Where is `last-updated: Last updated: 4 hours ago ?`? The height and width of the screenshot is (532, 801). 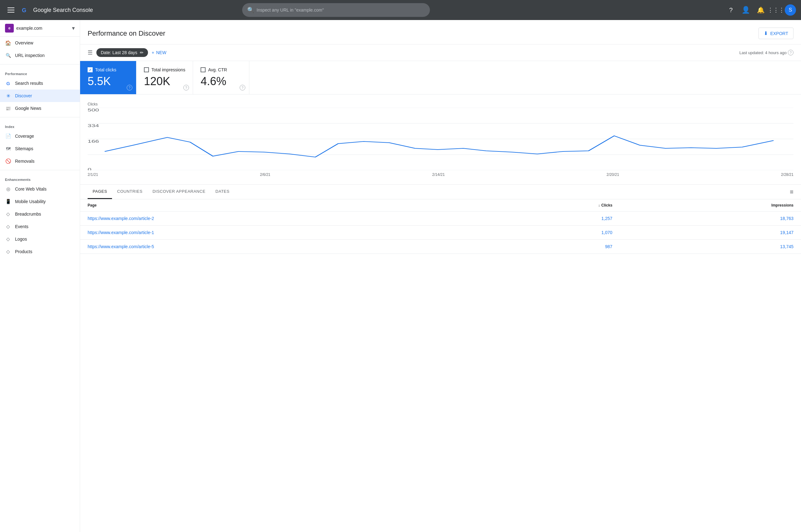 last-updated: Last updated: 4 hours ago ? is located at coordinates (766, 53).